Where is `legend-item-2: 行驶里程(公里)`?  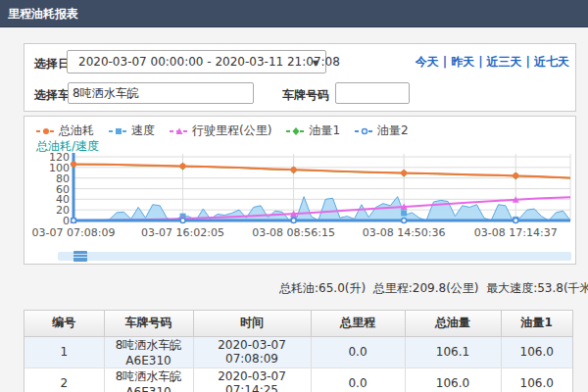 legend-item-2: 行驶里程(公里) is located at coordinates (220, 131).